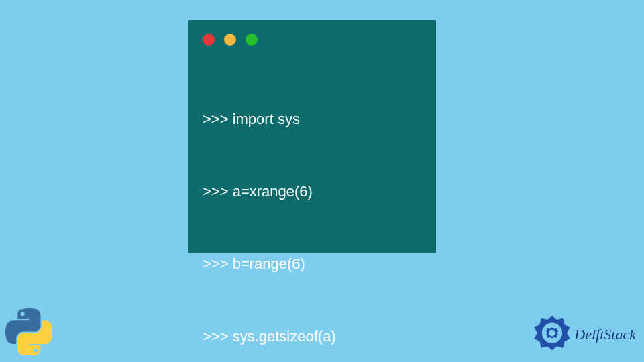 Image resolution: width=644 pixels, height=362 pixels. I want to click on delftstack-badge-icon, so click(552, 335).